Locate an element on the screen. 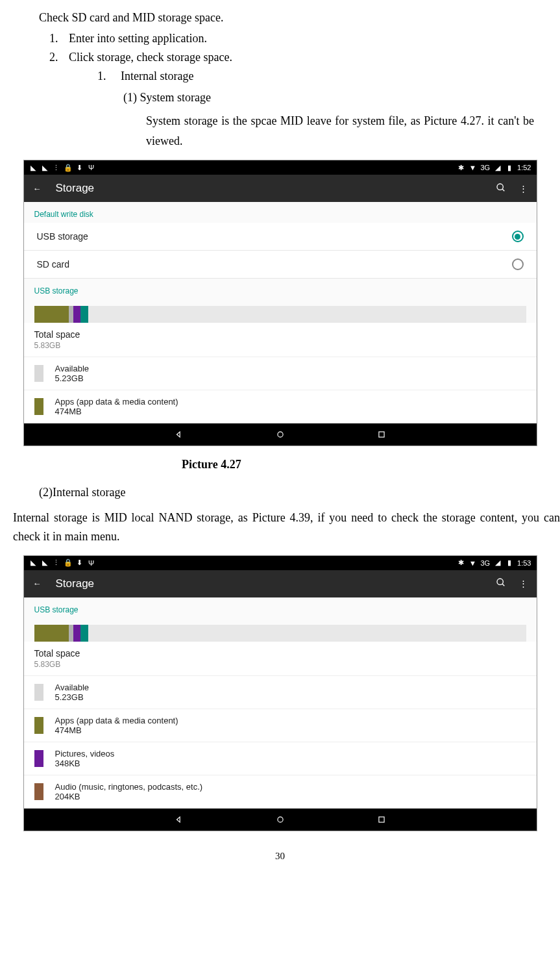  option-sd-card: SD card is located at coordinates (280, 265).